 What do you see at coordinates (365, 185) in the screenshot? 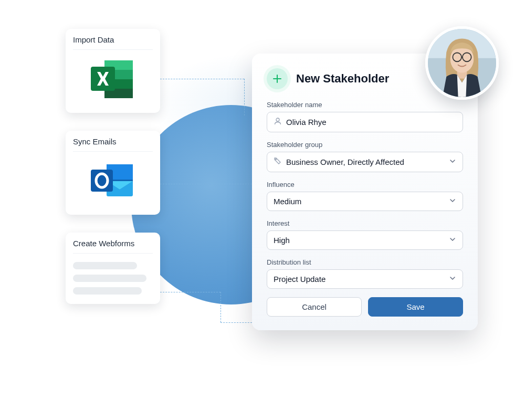
I see `field-label-influence: Influence` at bounding box center [365, 185].